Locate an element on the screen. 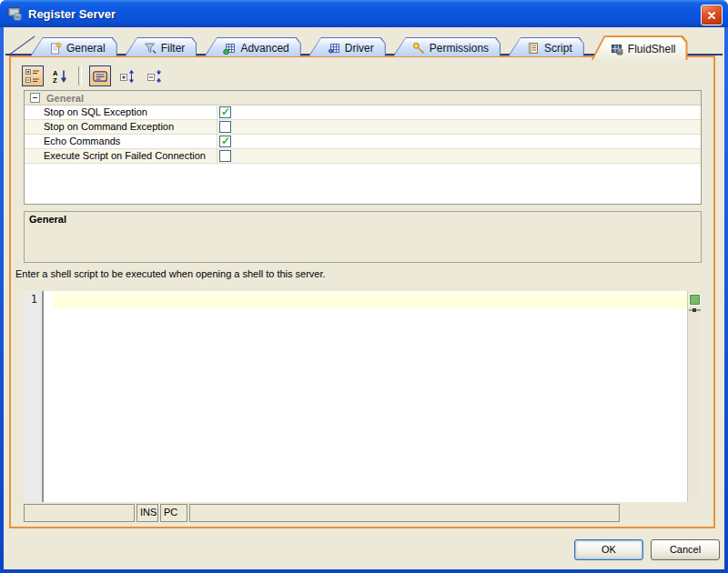  close-icon is located at coordinates (712, 15).